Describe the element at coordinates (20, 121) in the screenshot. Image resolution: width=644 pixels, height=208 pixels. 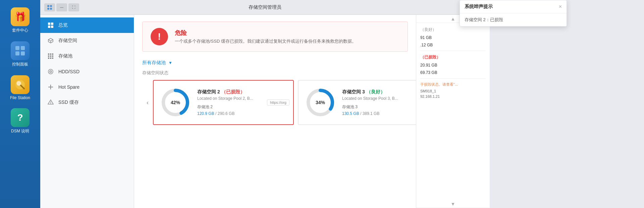
I see `desktop-icon-dsm: ? DSM 说明` at that location.